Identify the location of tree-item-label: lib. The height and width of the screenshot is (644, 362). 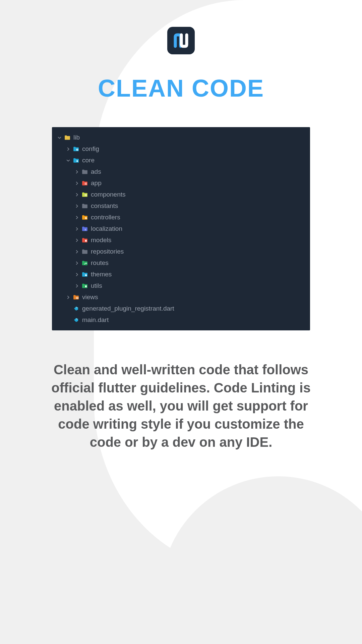
(76, 138).